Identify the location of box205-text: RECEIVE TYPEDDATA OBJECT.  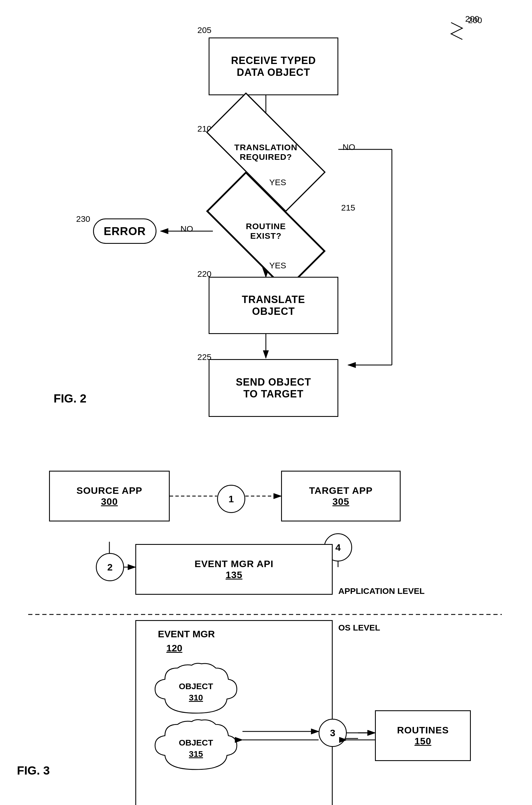
(273, 66).